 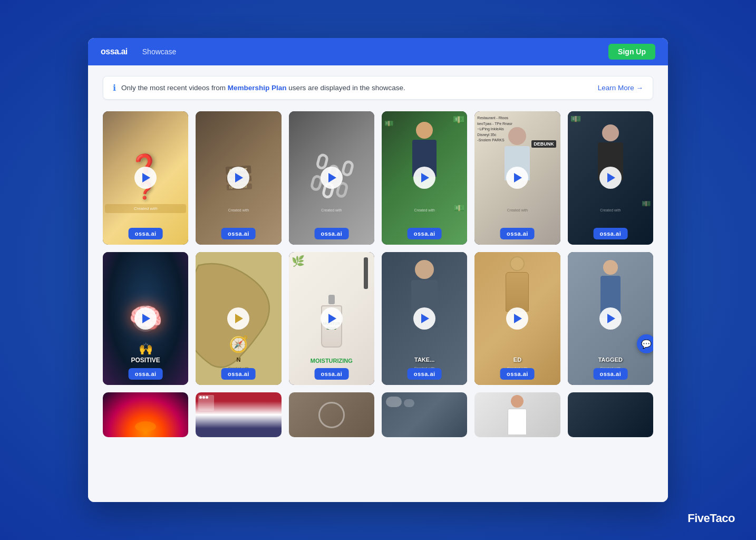 What do you see at coordinates (425, 234) in the screenshot?
I see `ossa-badge-4: ossa.ai` at bounding box center [425, 234].